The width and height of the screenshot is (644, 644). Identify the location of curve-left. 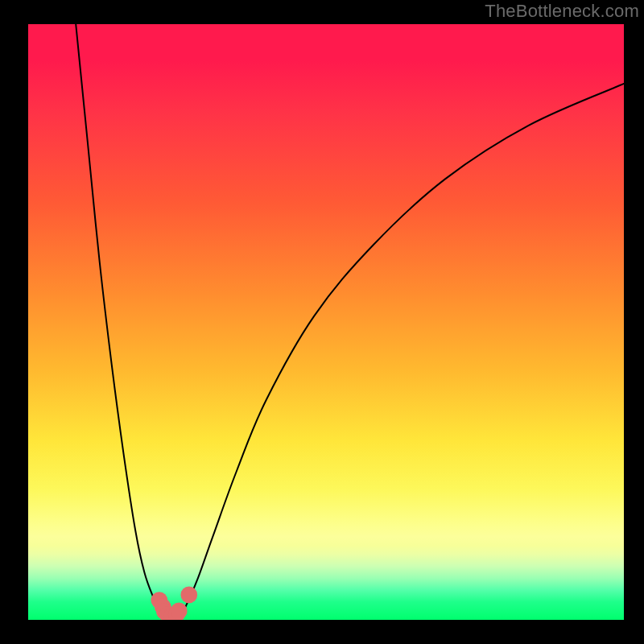
(122, 320).